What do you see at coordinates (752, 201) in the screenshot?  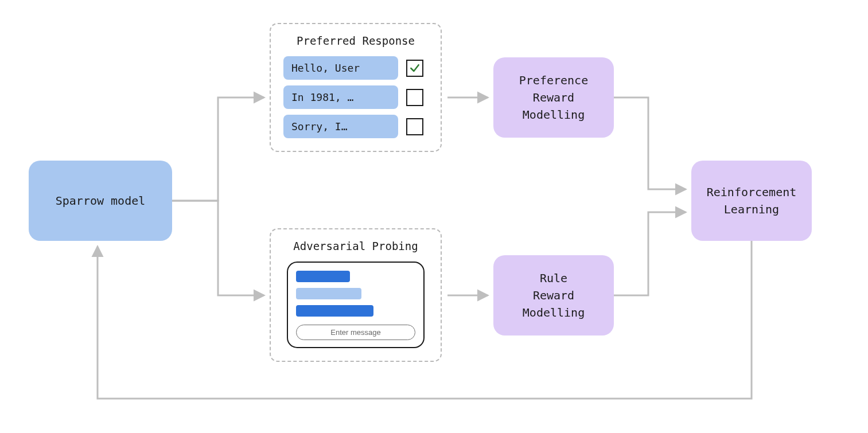 I see `reinforcement-learning-node: Reinforcement Learning` at bounding box center [752, 201].